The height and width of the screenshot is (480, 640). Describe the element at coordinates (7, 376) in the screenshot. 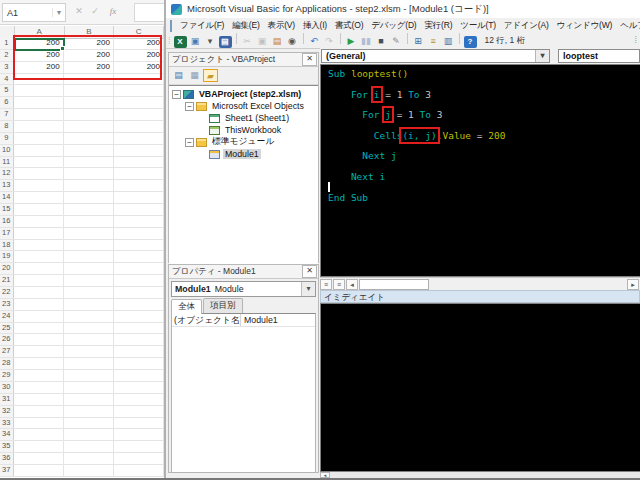

I see `row-header-29: 29` at that location.